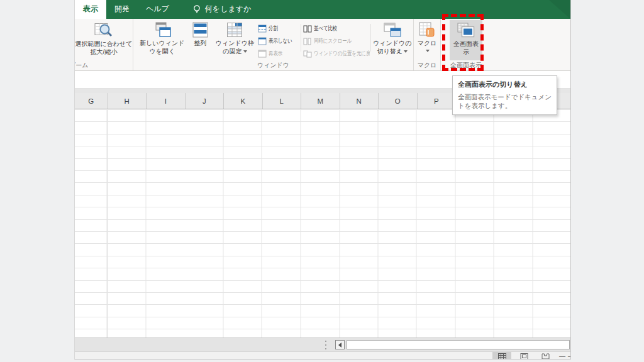 The width and height of the screenshot is (644, 362). I want to click on page-layout-view-button, so click(524, 356).